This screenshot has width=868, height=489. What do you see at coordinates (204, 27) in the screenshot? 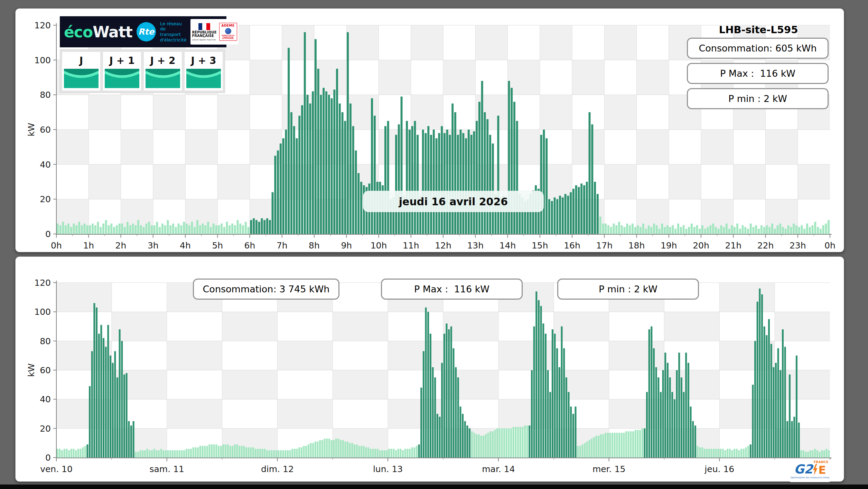
I see `french-flag-icon` at bounding box center [204, 27].